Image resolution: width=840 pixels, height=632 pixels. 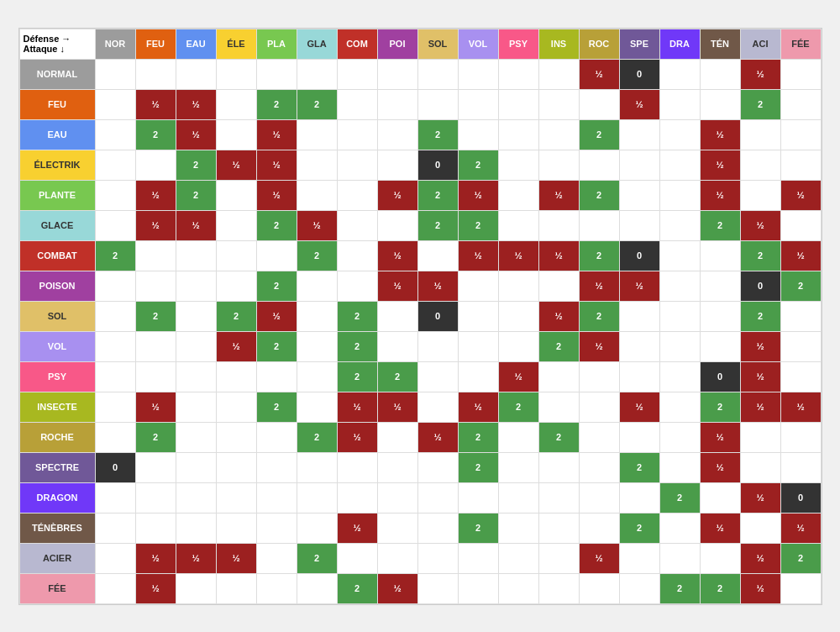 What do you see at coordinates (680, 44) in the screenshot?
I see `col-header-dra: DRA` at bounding box center [680, 44].